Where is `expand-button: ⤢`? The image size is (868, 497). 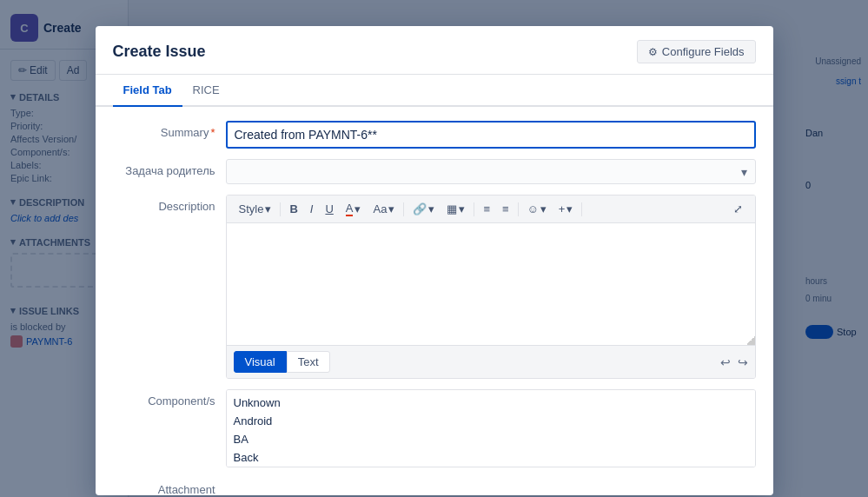 expand-button: ⤢ is located at coordinates (739, 209).